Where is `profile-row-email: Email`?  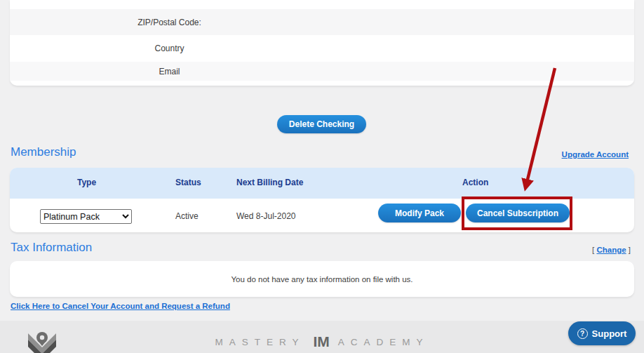 profile-row-email: Email is located at coordinates (322, 72).